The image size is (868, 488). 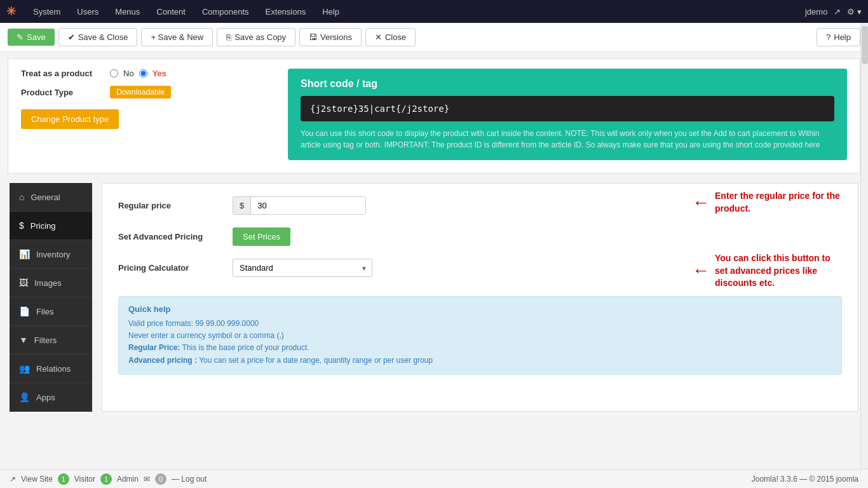 I want to click on sidebar-images-label: Images, so click(x=48, y=283).